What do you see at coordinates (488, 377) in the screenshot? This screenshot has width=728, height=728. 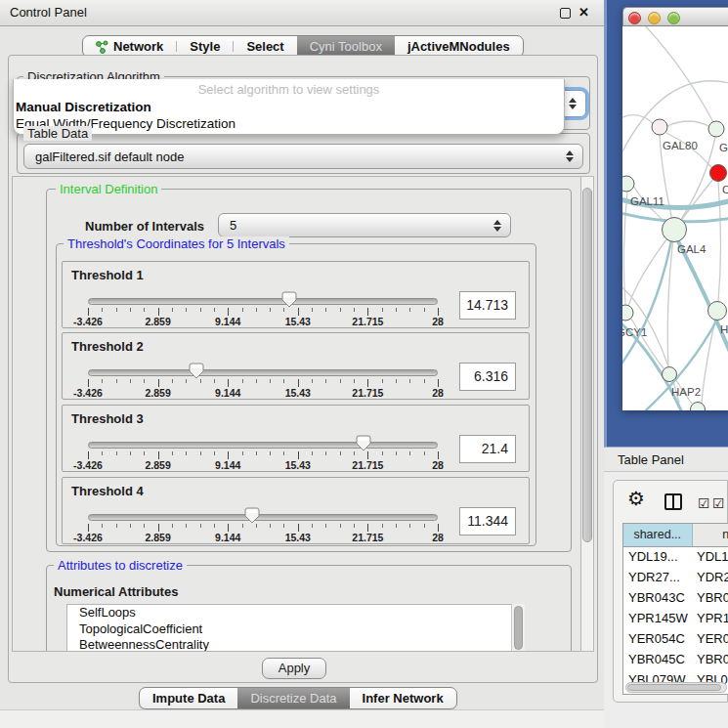 I see `threshold-value-field: 6.316` at bounding box center [488, 377].